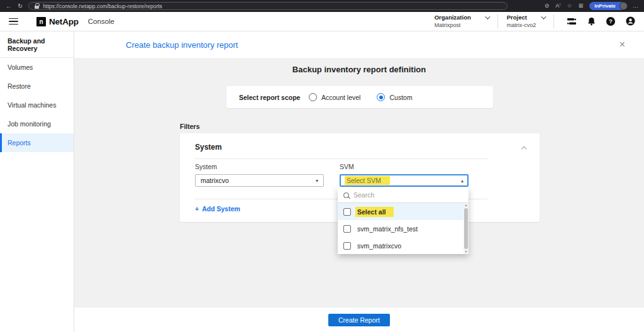 The width and height of the screenshot is (644, 332). Describe the element at coordinates (36, 45) in the screenshot. I see `sidebar-header-backup-and-recovery: Backup and Recovery` at that location.